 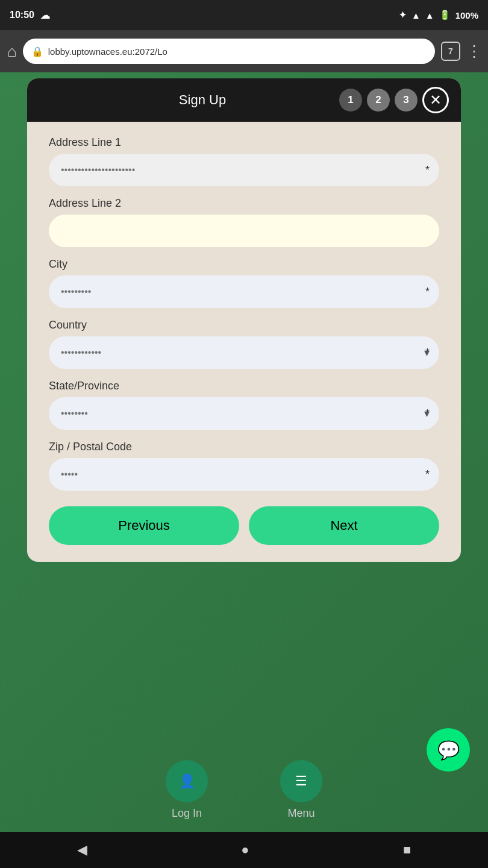 I want to click on country-label: Country, so click(x=244, y=326).